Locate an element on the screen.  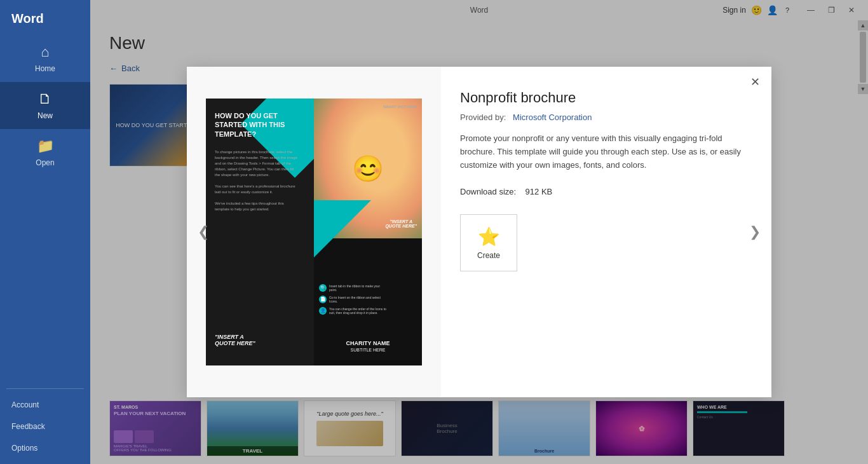
sidebar-item-feedback: Feedback is located at coordinates (45, 426).